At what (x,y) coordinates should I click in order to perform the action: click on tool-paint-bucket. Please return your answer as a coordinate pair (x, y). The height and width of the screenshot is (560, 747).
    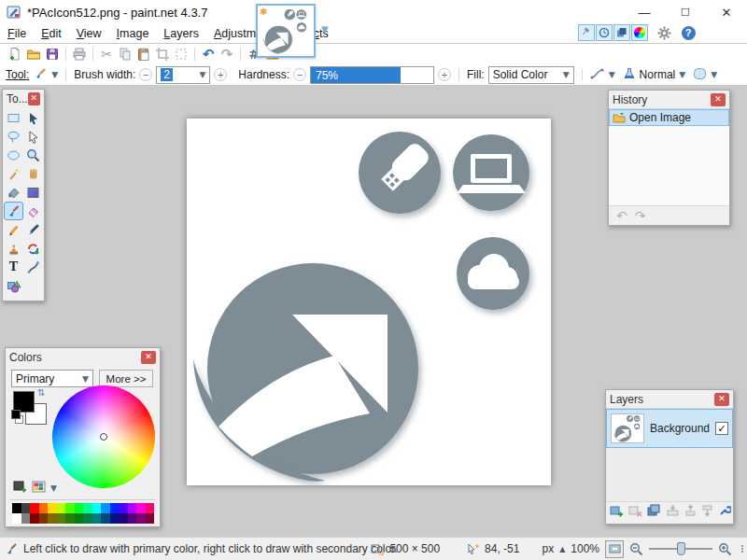
    Looking at the image, I should click on (13, 192).